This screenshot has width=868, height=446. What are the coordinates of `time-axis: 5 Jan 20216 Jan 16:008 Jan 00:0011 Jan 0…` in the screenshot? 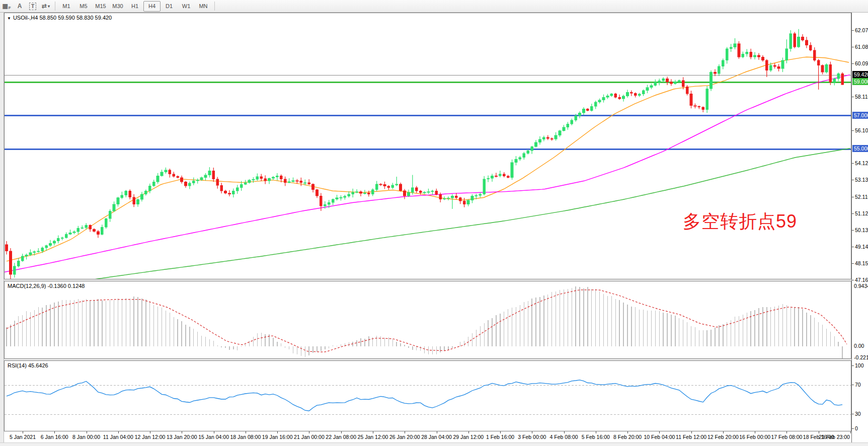 It's located at (428, 437).